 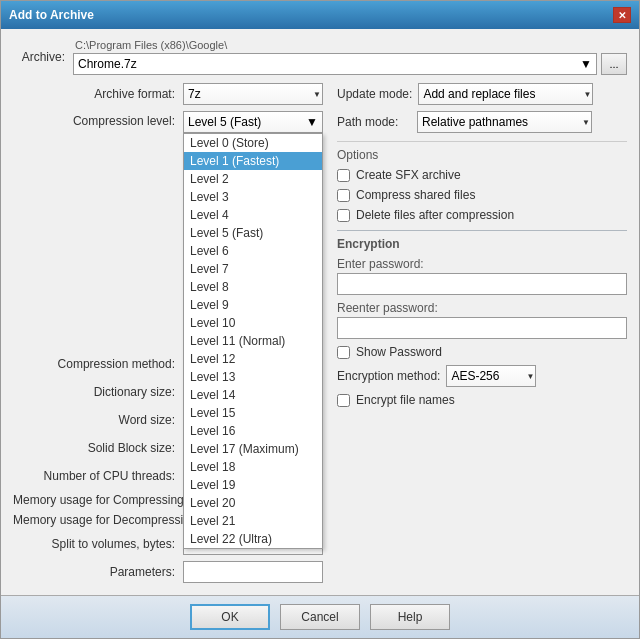 I want to click on level-11: Level 11 (Normal), so click(x=253, y=341).